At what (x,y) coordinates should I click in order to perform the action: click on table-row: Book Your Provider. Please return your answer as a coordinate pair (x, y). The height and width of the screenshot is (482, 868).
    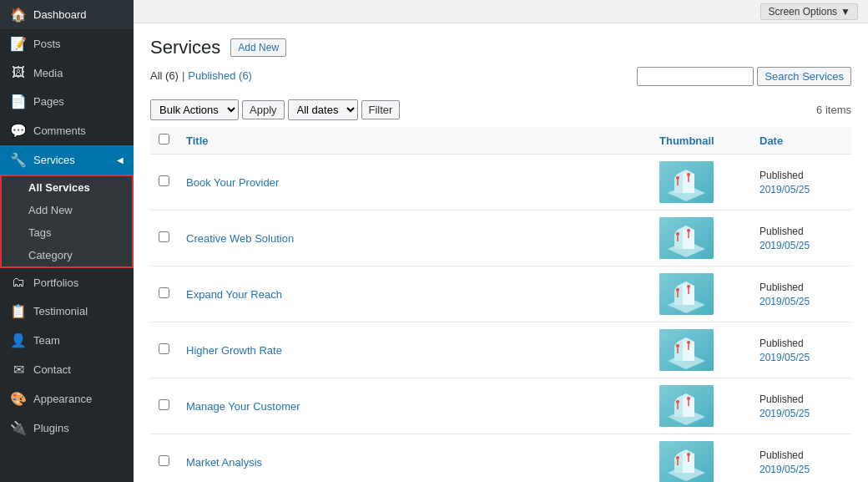
    Looking at the image, I should click on (501, 182).